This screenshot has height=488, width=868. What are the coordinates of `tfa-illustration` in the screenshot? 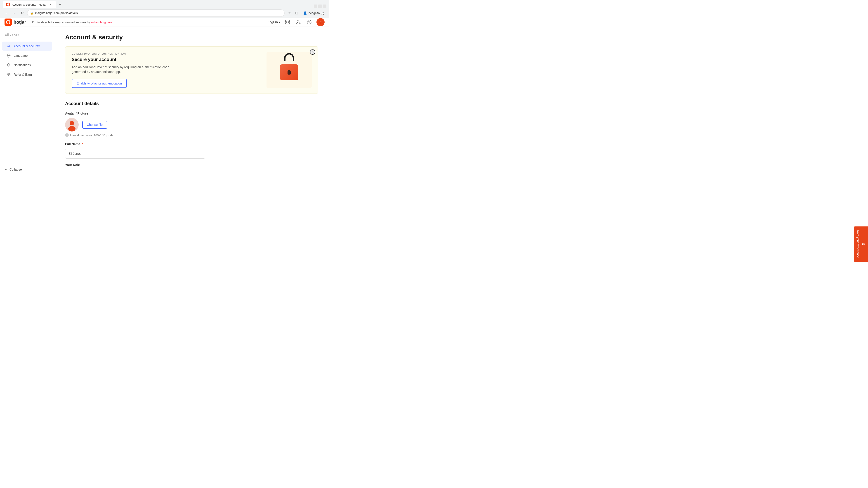 It's located at (289, 70).